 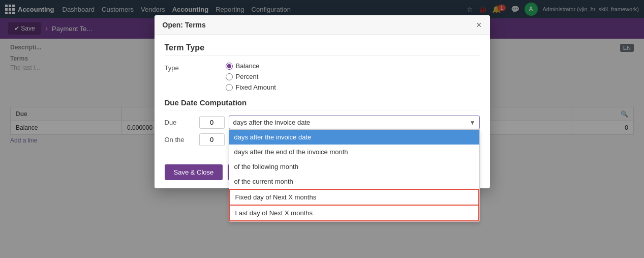 I want to click on dropdown-item-days-after-invoice: days after the invoice date, so click(x=354, y=137).